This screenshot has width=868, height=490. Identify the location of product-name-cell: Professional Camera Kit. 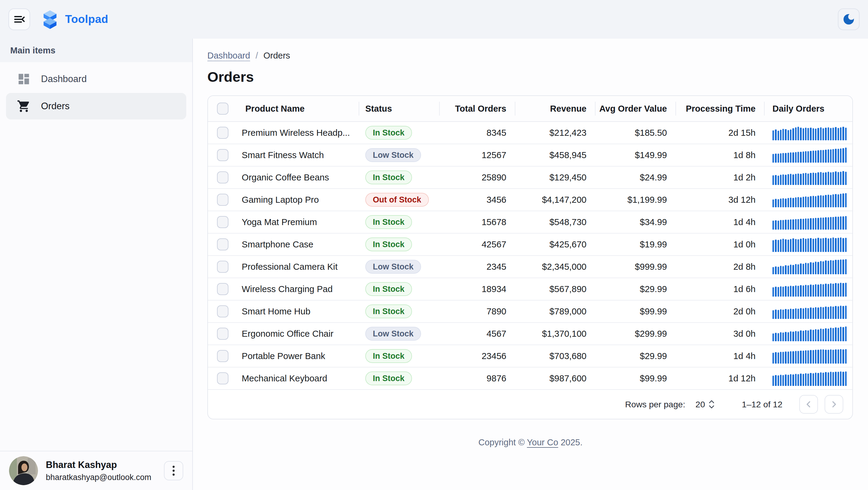
(299, 267).